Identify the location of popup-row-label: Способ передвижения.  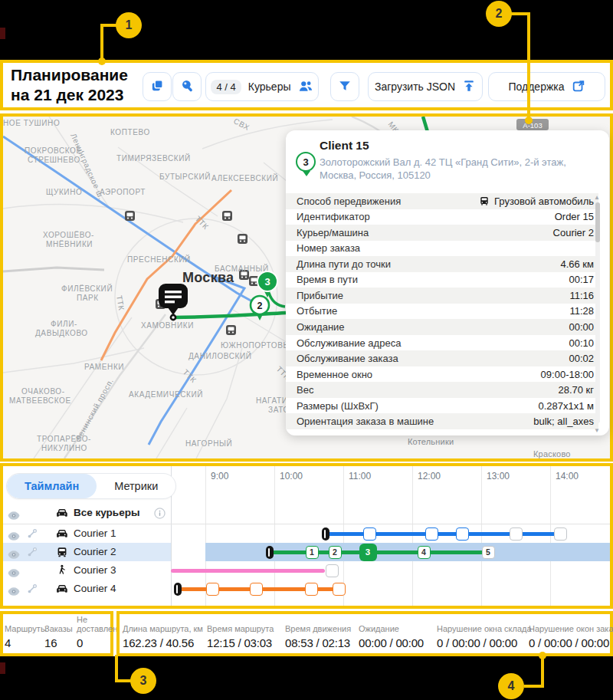
(349, 201).